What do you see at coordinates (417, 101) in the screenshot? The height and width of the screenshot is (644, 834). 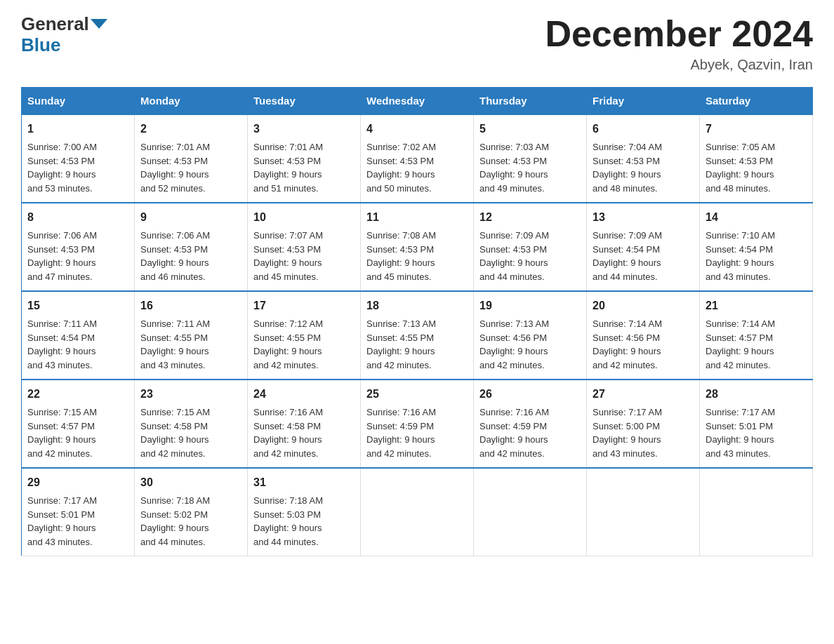 I see `header-wednesday: Wednesday` at bounding box center [417, 101].